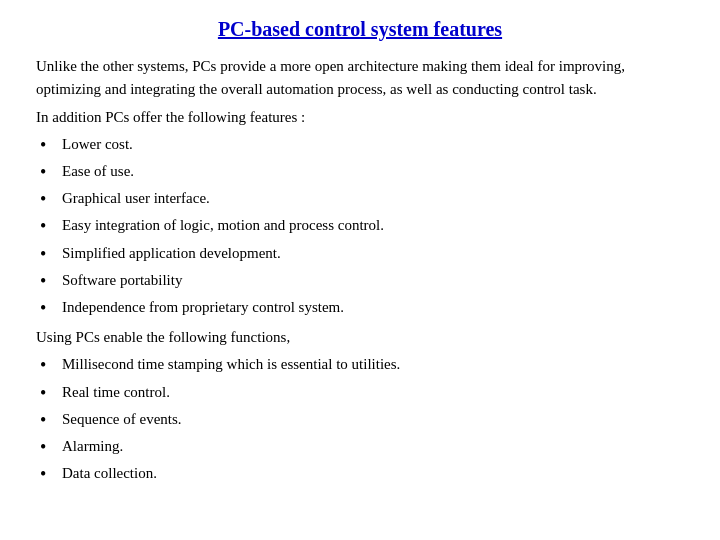 Image resolution: width=720 pixels, height=540 pixels. I want to click on list-item: •Graphical user interface., so click(365, 200).